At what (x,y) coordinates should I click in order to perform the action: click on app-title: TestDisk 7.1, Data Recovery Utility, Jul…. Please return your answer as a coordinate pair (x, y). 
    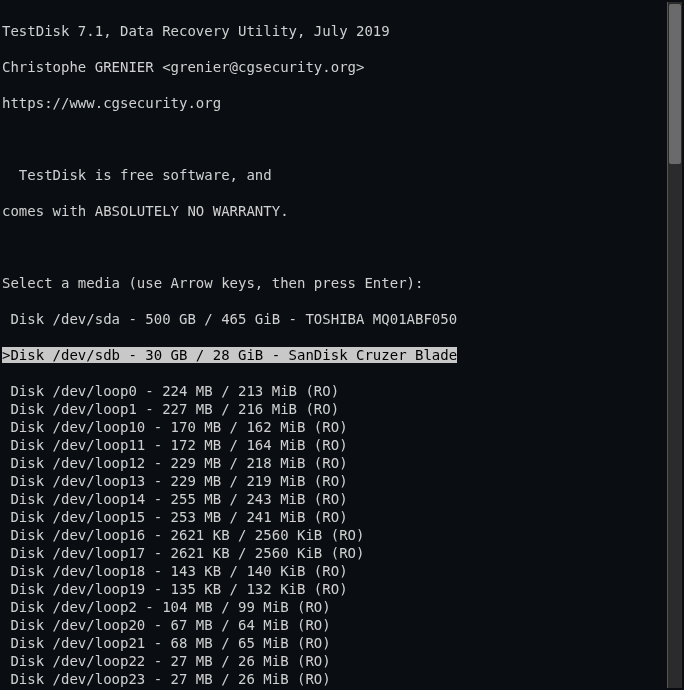
    Looking at the image, I should click on (343, 31).